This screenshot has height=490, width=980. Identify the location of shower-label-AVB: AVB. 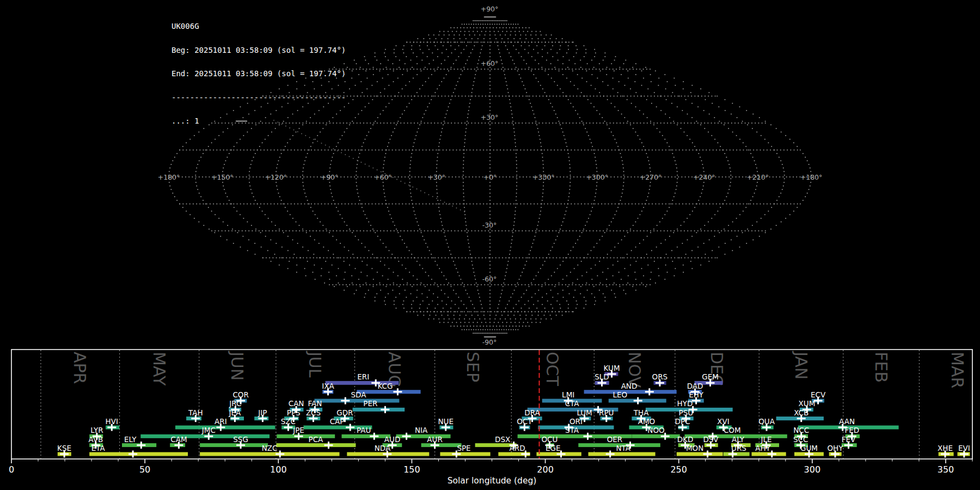
(96, 439).